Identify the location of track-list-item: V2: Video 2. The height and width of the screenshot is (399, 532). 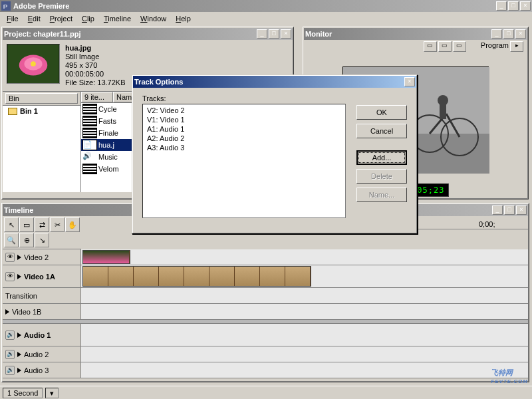
(244, 110).